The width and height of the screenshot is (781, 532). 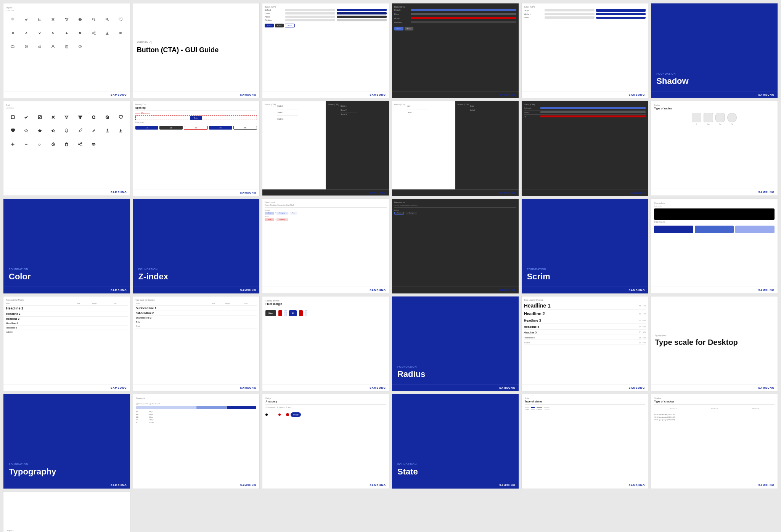 What do you see at coordinates (585, 314) in the screenshot?
I see `headline-row-2: Headline 2 36700` at bounding box center [585, 314].